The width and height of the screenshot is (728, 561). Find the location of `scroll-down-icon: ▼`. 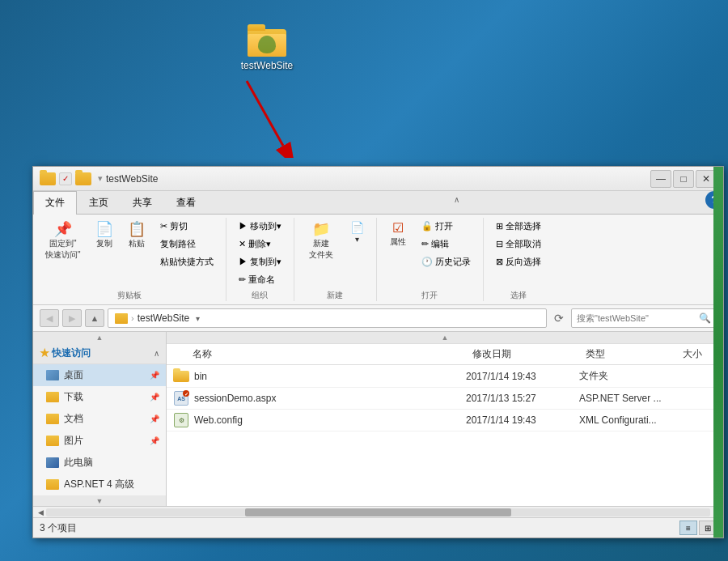

scroll-down-icon: ▼ is located at coordinates (100, 501).